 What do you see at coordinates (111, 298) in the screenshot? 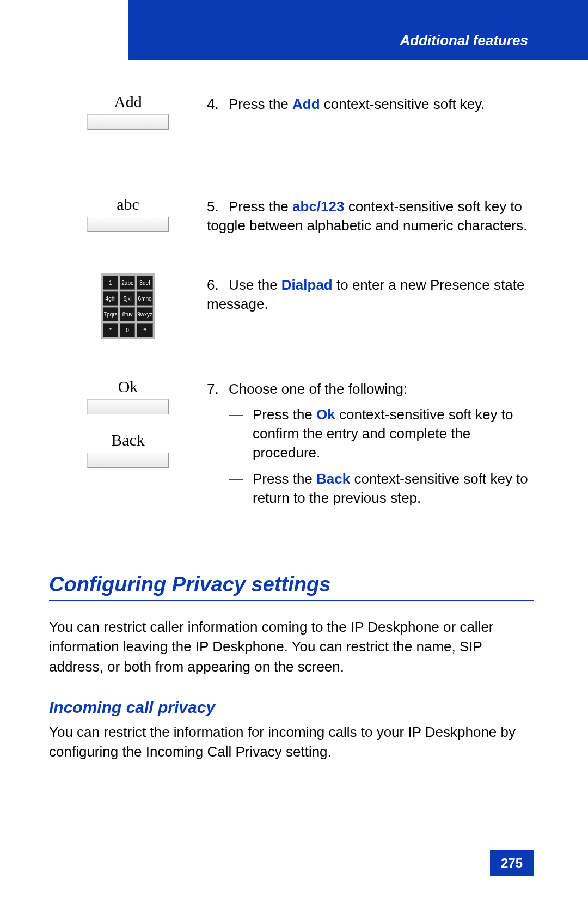
I see `dialpad-key-4: 4ghi` at bounding box center [111, 298].